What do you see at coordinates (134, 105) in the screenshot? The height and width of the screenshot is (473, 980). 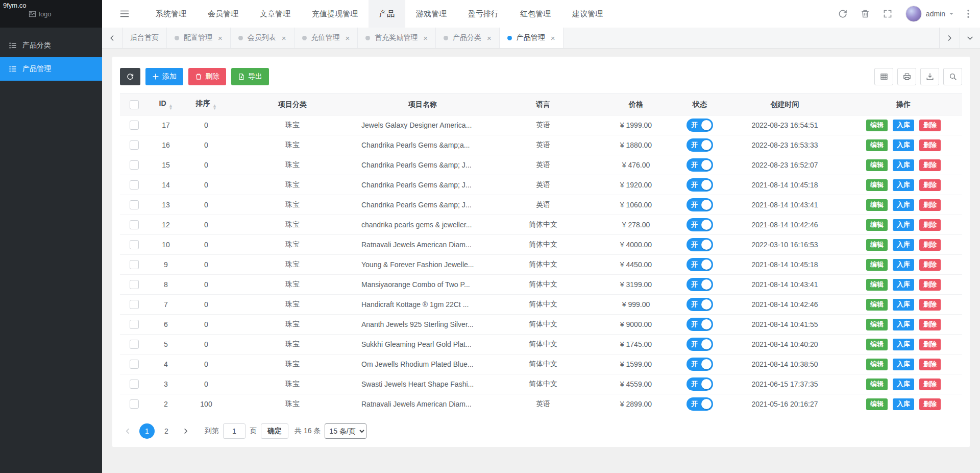 I see `header-checkbox` at bounding box center [134, 105].